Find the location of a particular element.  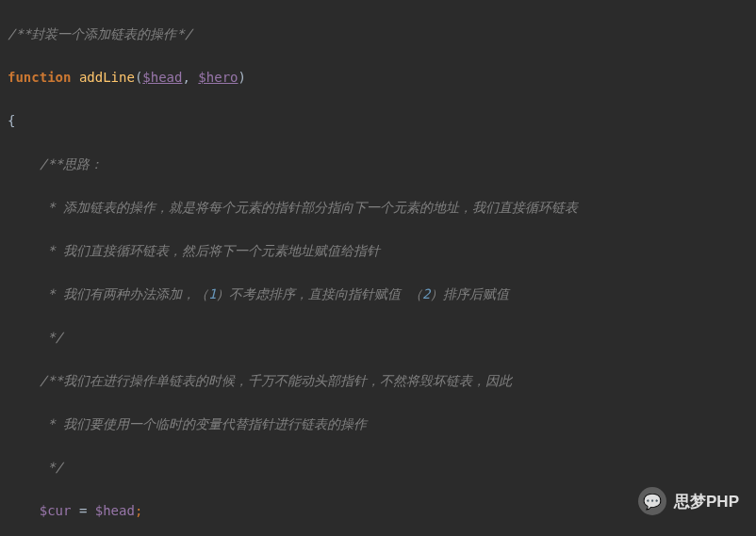

code-line: * 我们有两种办法添加，（1）不考虑排序，直接向指针赋值 （2）排序后赋值 is located at coordinates (382, 294).